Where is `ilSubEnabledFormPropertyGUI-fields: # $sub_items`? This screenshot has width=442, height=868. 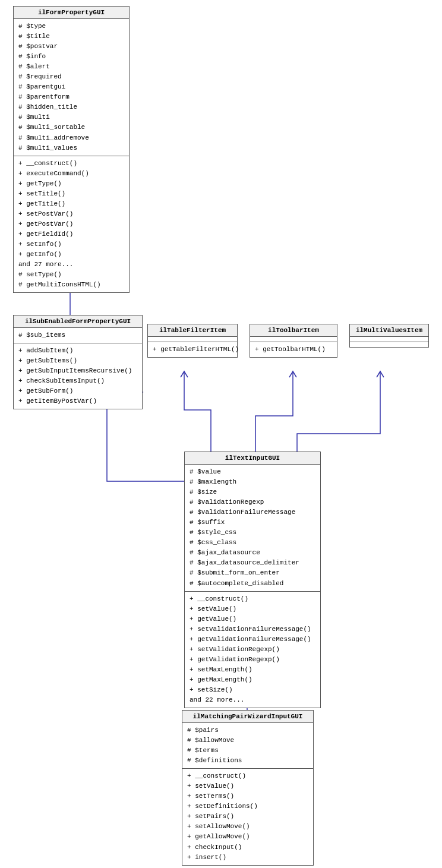 ilSubEnabledFormPropertyGUI-fields: # $sub_items is located at coordinates (78, 336).